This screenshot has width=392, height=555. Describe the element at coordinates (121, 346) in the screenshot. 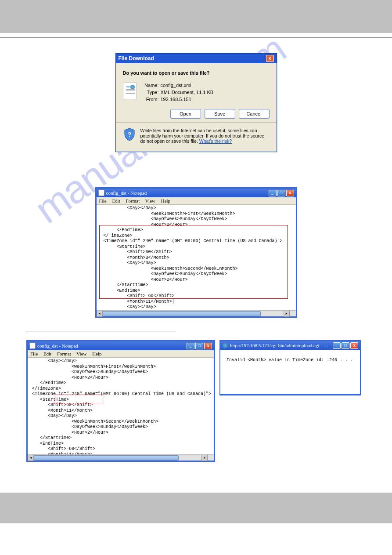

I see `notepad2-titlebar: config_dst - Notepad _ □ X` at that location.